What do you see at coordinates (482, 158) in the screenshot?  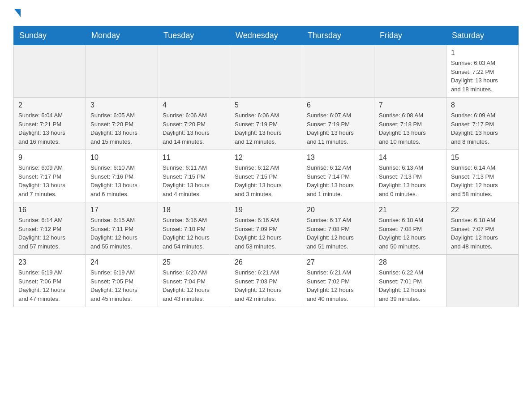 I see `day-number: 15` at bounding box center [482, 158].